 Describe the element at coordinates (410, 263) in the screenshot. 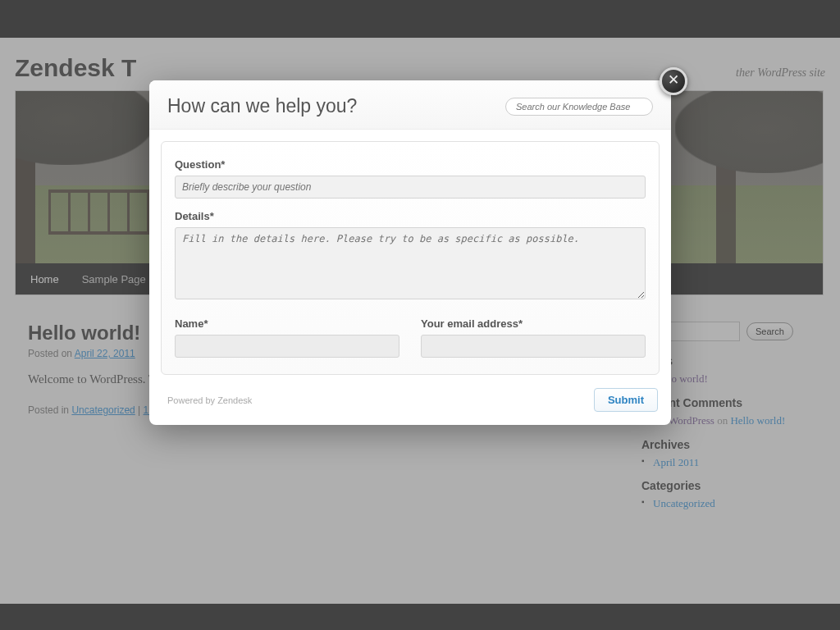

I see `details-textarea` at that location.